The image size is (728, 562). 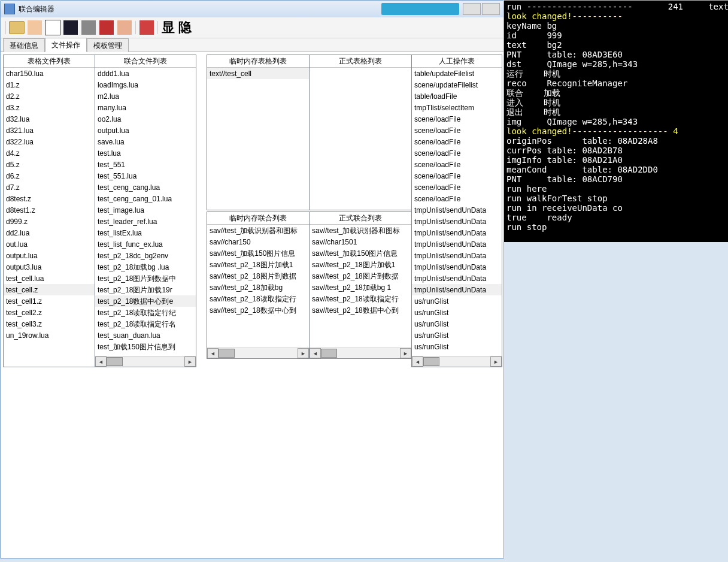 What do you see at coordinates (258, 286) in the screenshot?
I see `list-temp-union: sav//test_加载识别器和图标sav//char150sav//test_…` at bounding box center [258, 286].